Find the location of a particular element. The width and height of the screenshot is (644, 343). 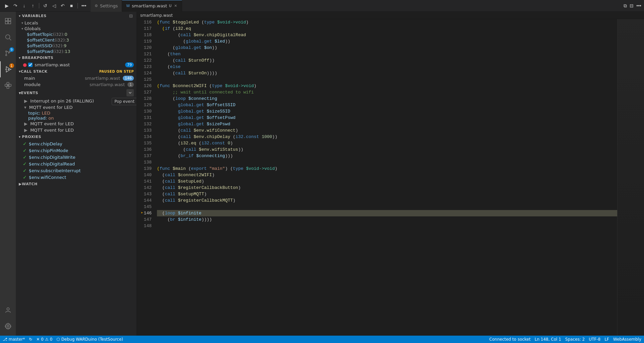

proxy-subscribeinterrupt: ✓ $env.subscribeInterrupt is located at coordinates (76, 170).